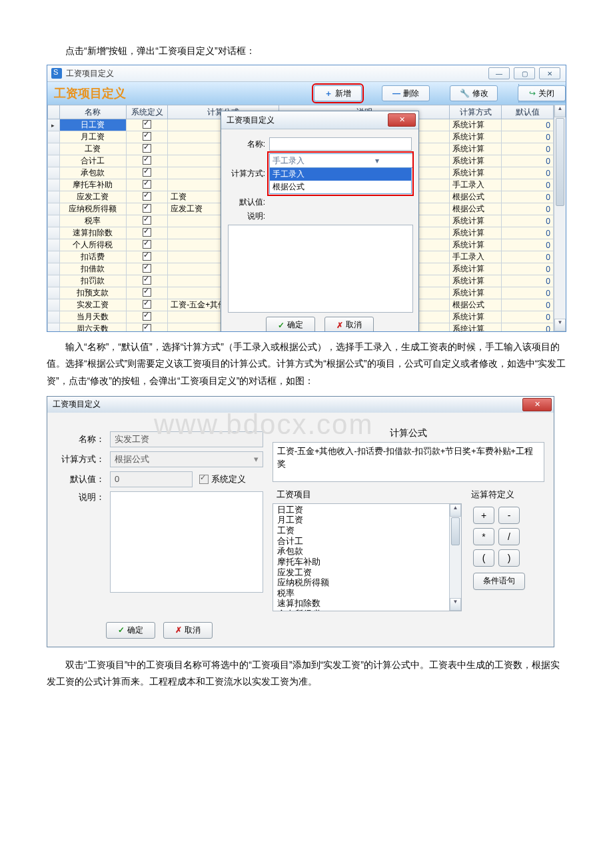  Describe the element at coordinates (361, 521) in the screenshot. I see `list-item: 月工资` at that location.